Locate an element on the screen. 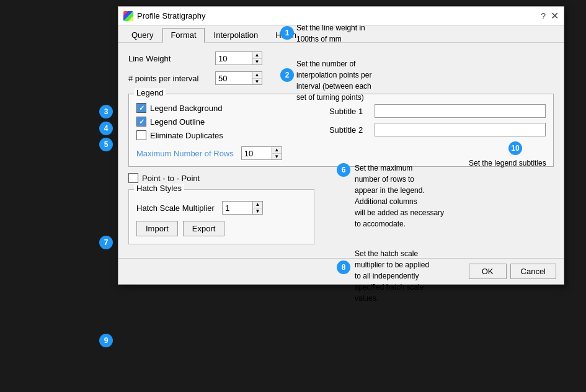 The image size is (586, 392). legend-background-row: ✓ Legend Background is located at coordinates (227, 108).